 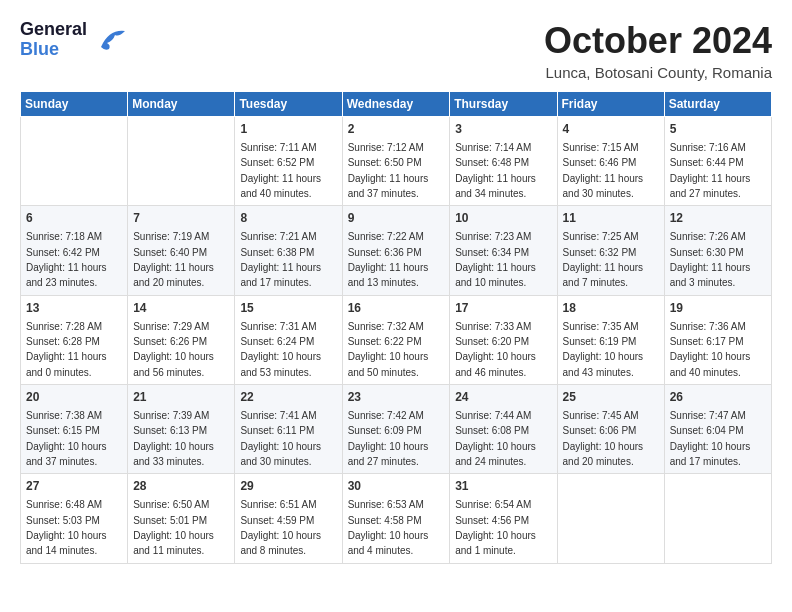 What do you see at coordinates (504, 250) in the screenshot?
I see `calendar-cell: 10Sunrise: 7:23 AMSunset: 6:34 PMDayligh…` at bounding box center [504, 250].